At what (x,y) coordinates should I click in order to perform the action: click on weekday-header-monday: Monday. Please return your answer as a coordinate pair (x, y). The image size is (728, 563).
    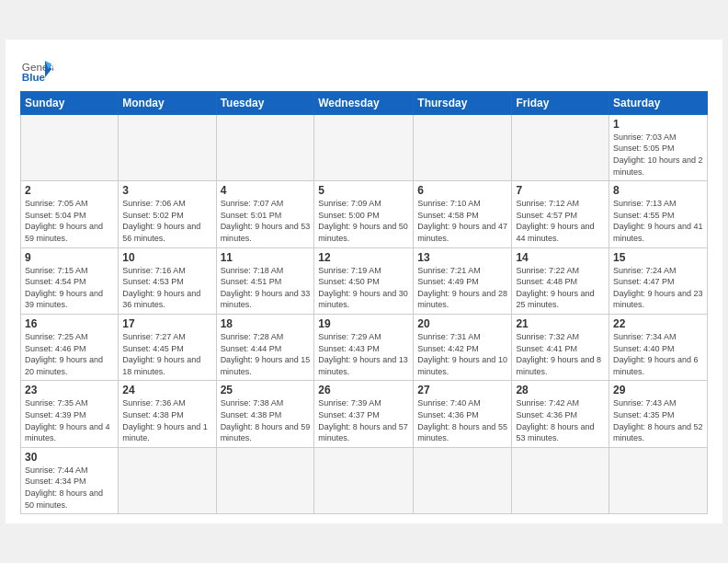
    Looking at the image, I should click on (167, 103).